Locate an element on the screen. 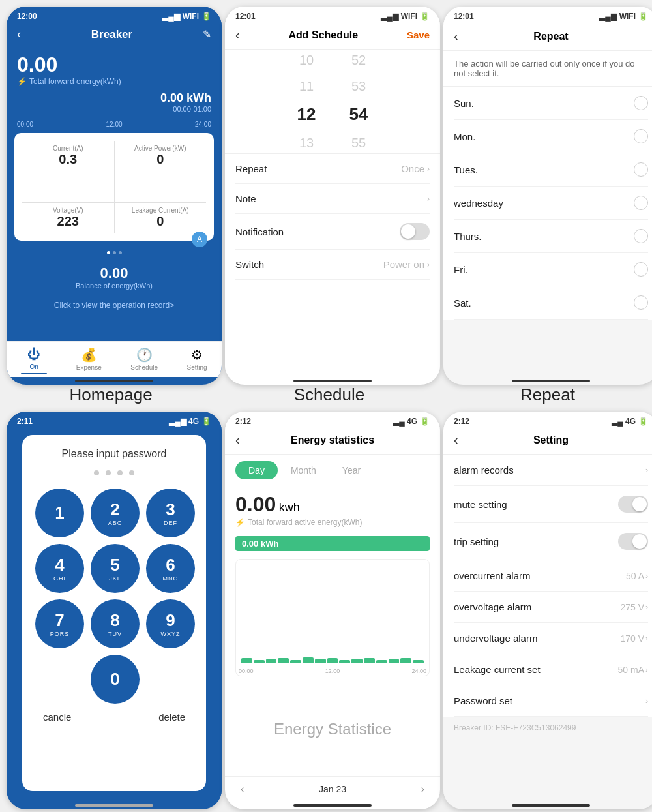  overcurrent-chevron-icon: › is located at coordinates (647, 576).